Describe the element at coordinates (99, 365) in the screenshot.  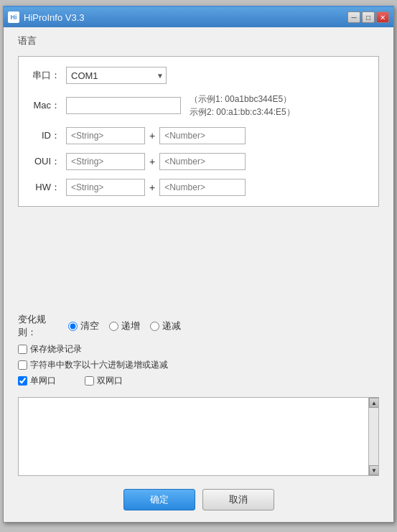
I see `hex-increment-label: 字符串中数字以十六进制递增或递减` at that location.